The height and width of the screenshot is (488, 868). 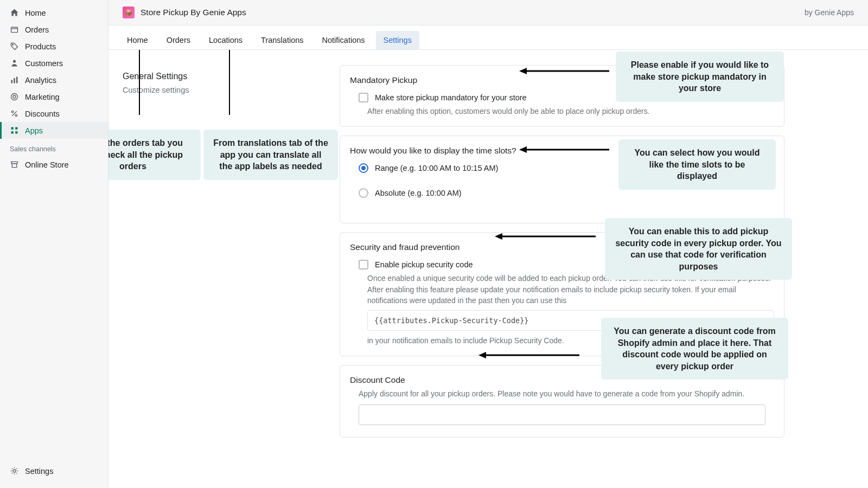 What do you see at coordinates (282, 40) in the screenshot?
I see `tab-translations: Translations` at bounding box center [282, 40].